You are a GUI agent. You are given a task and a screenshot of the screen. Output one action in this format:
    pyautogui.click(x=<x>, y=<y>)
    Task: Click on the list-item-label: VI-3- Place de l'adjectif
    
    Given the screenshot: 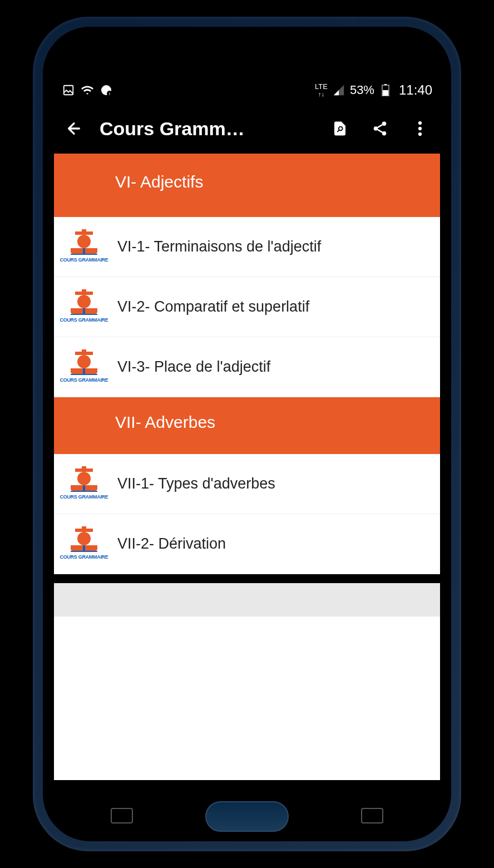 What is the action you would take?
    pyautogui.click(x=194, y=367)
    